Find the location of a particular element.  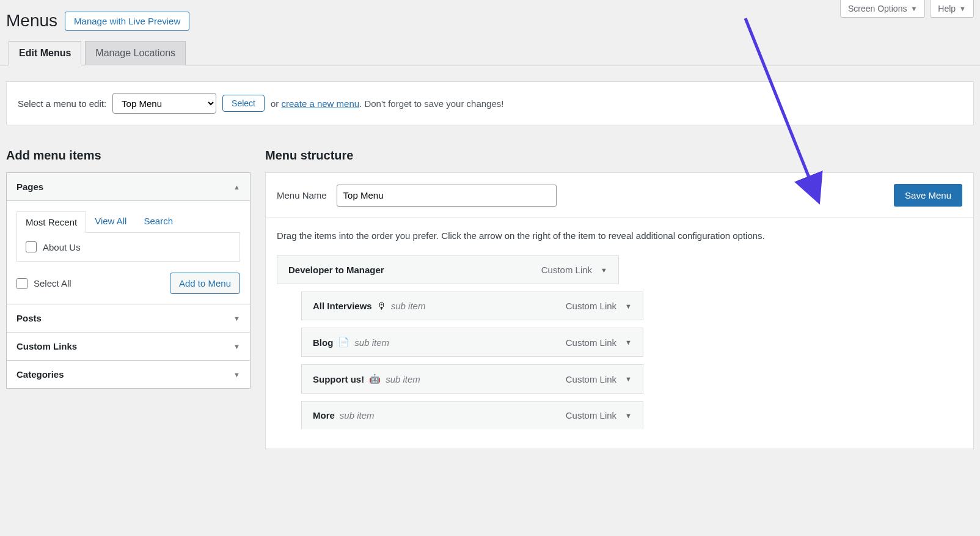

structure-description: Drag the items into the order you prefer… is located at coordinates (620, 232).